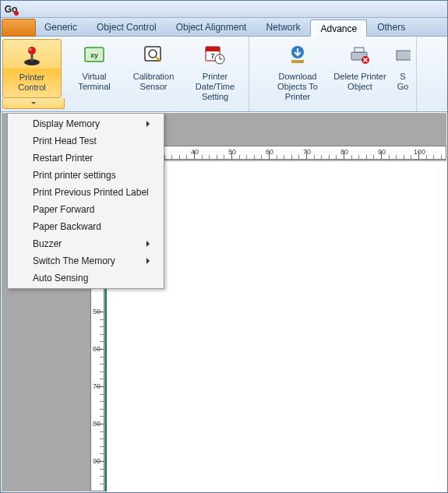 The width and height of the screenshot is (448, 493). What do you see at coordinates (67, 227) in the screenshot?
I see `menu-item-label: Paper Backward` at bounding box center [67, 227].